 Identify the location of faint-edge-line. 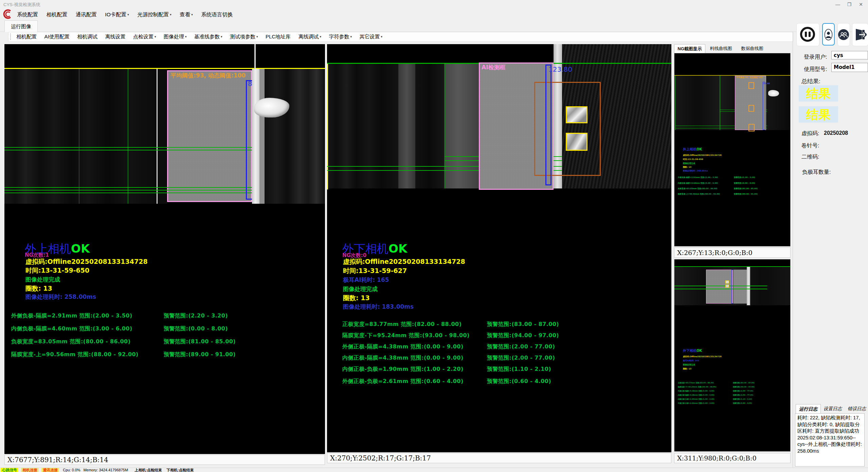
(79, 137).